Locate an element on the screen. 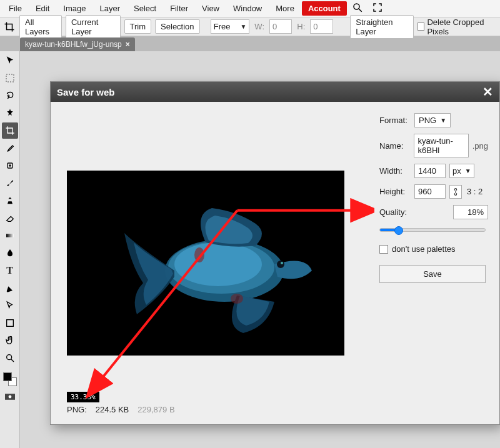  aspect-ratio: 3 : 2 is located at coordinates (475, 191).